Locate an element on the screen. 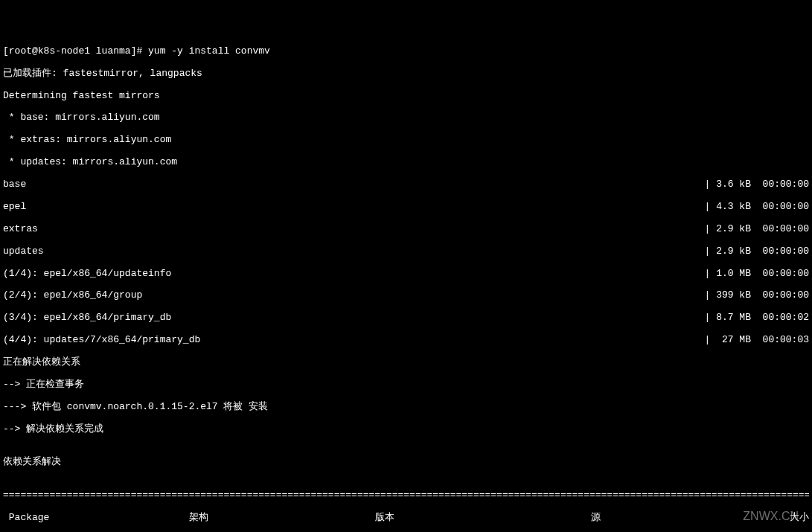  col-package: Package is located at coordinates (96, 518).